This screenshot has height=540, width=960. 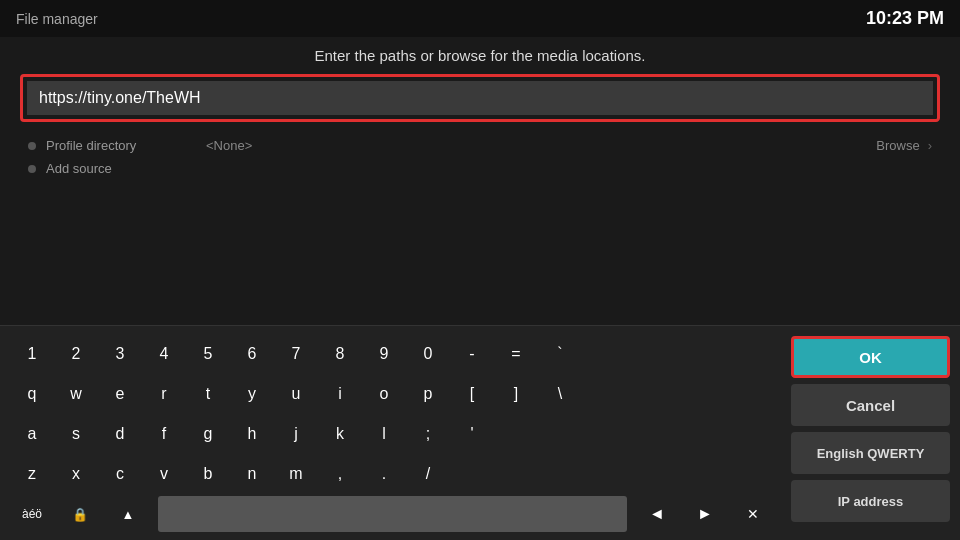 What do you see at coordinates (753, 514) in the screenshot?
I see `key-backspace: ✕` at bounding box center [753, 514].